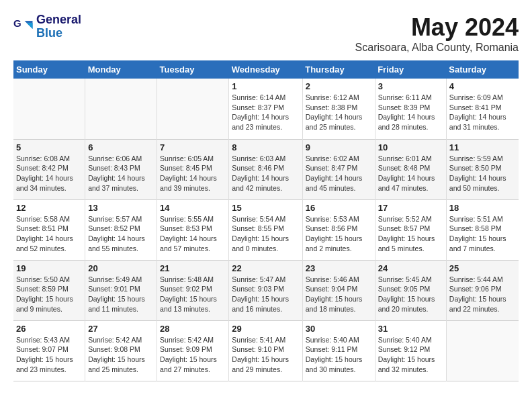  I want to click on day-number: 14, so click(193, 208).